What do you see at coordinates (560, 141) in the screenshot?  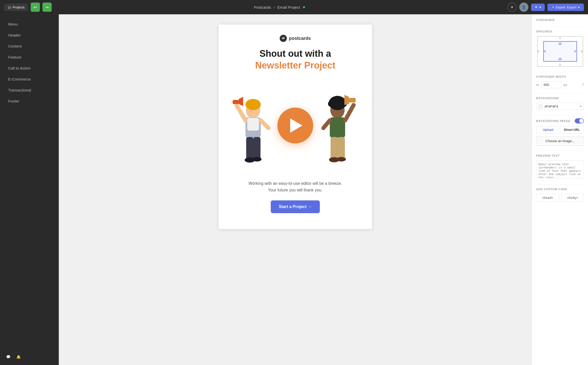 I see `choose-image-button: Choose an Image...` at bounding box center [560, 141].